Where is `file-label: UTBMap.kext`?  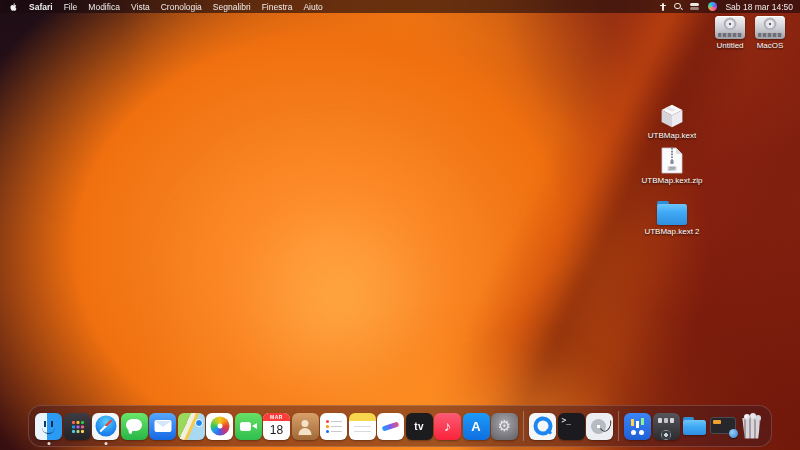 file-label: UTBMap.kext is located at coordinates (672, 136).